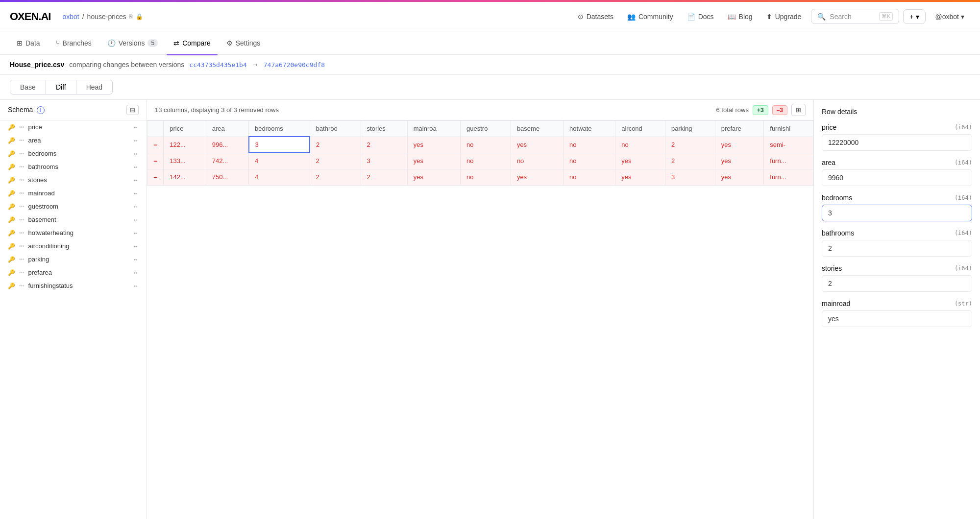  Describe the element at coordinates (74, 154) in the screenshot. I see `schema-field-bedrooms: 🔑 ••• bedrooms ↔` at that location.